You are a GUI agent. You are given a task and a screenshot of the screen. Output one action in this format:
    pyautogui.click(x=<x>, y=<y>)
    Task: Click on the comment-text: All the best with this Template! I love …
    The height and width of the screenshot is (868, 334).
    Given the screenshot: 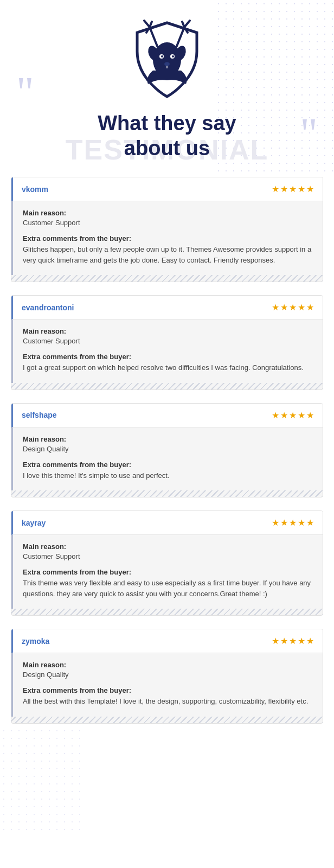 What is the action you would take?
    pyautogui.click(x=168, y=701)
    